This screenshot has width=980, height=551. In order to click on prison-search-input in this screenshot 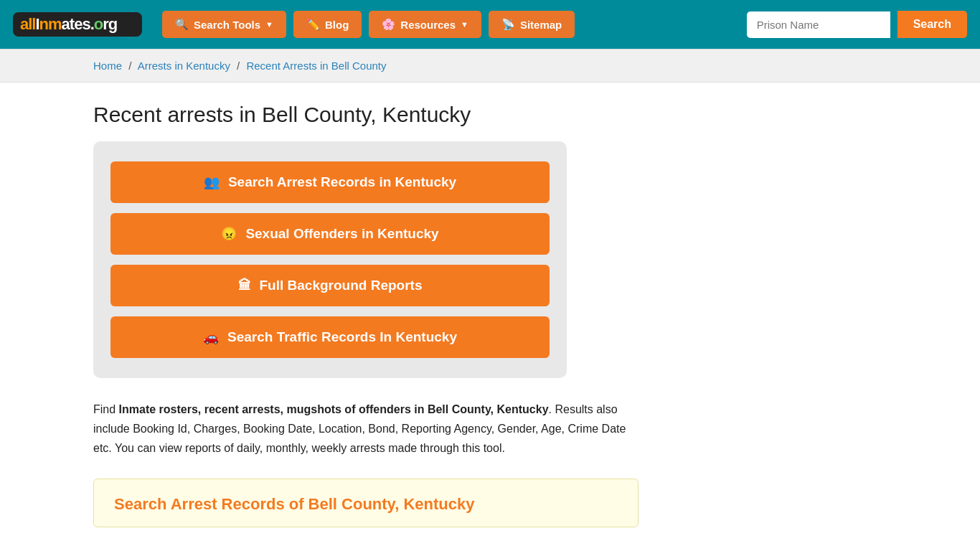, I will do `click(819, 24)`.